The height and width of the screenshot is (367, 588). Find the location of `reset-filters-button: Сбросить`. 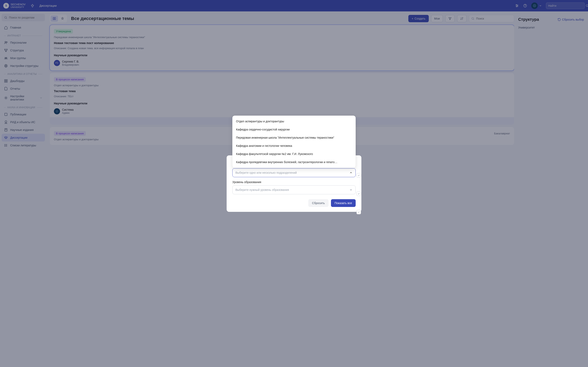

reset-filters-button: Сбросить is located at coordinates (318, 203).